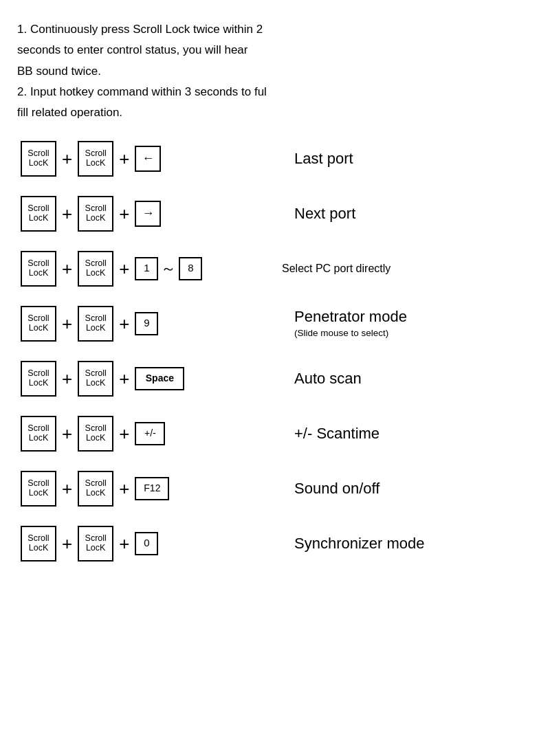 This screenshot has width=550, height=756. I want to click on extra-key-end-select-port: 8, so click(190, 269).